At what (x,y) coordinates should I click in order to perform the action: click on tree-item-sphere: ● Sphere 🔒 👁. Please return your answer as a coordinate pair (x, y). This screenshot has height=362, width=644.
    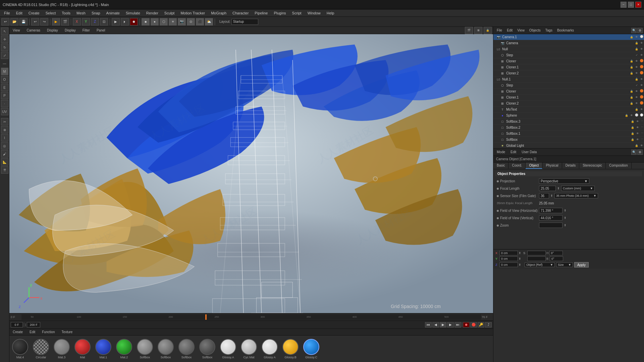
    Looking at the image, I should click on (569, 116).